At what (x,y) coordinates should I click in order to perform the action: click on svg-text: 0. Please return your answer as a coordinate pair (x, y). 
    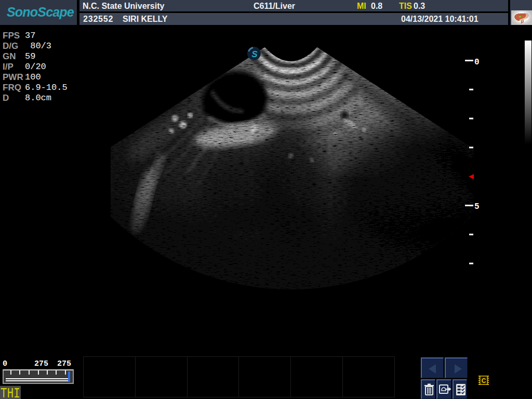
    Looking at the image, I should click on (477, 62).